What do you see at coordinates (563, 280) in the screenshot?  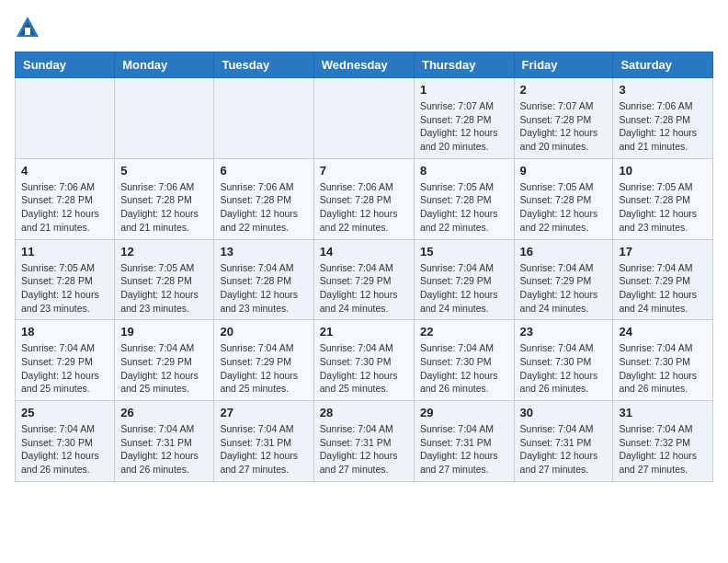 I see `day-cell: 16Sunrise: 7:04 AM Sunset: 7:29 PM Dayli…` at bounding box center [563, 280].